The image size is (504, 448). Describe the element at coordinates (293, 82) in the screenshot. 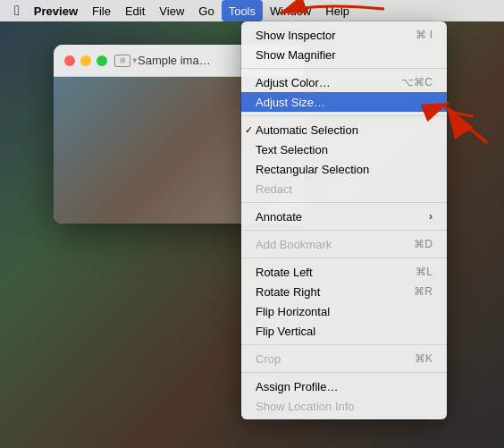

I see `adjust-color-label: Adjust Color…` at that location.